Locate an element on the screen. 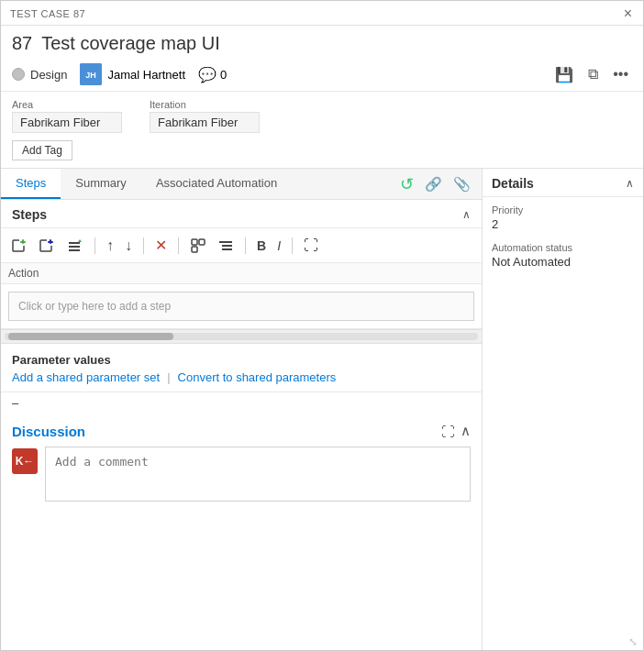  details-title: Details is located at coordinates (513, 183).